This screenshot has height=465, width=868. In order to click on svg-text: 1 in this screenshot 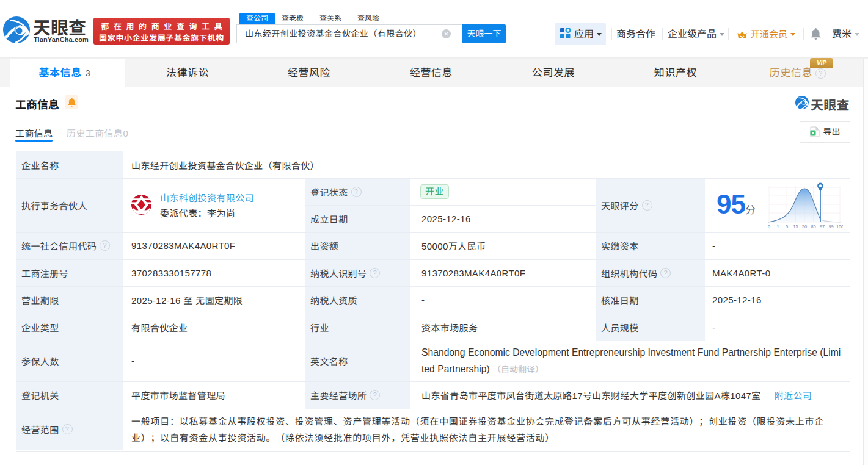, I will do `click(778, 227)`.